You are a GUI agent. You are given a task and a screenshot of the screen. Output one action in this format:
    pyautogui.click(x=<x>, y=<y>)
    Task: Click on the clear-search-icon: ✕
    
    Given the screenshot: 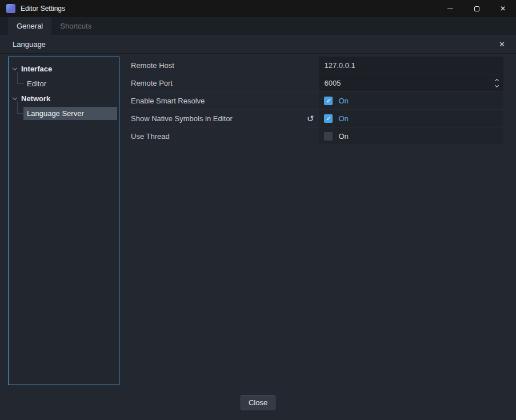 What is the action you would take?
    pyautogui.click(x=502, y=45)
    